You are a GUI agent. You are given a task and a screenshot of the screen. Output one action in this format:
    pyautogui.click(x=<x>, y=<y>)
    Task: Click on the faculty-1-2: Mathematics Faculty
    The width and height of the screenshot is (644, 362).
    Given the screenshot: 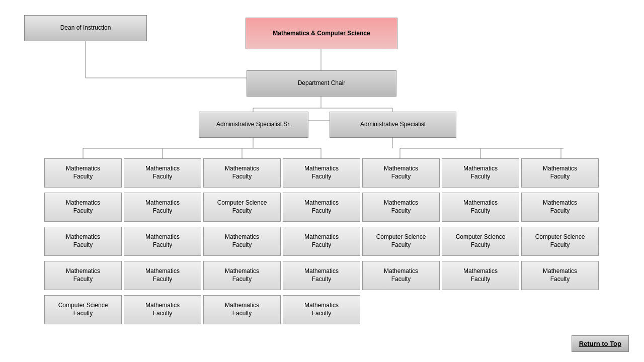 What is the action you would take?
    pyautogui.click(x=163, y=241)
    